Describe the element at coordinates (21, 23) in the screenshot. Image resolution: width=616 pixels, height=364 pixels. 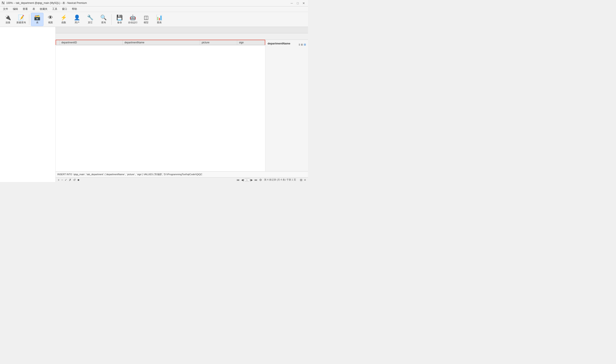
I see `toolbar-label-新建查询: 新建查询` at that location.